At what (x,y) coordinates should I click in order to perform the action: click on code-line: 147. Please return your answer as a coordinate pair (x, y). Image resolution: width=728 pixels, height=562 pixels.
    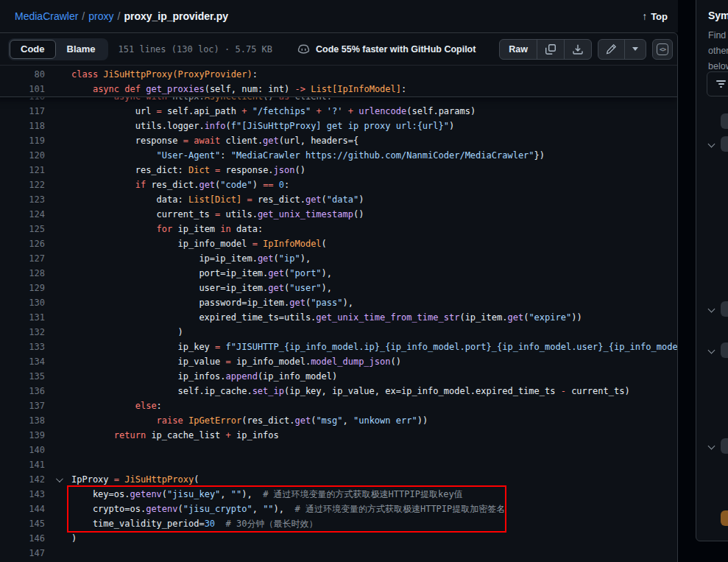
    Looking at the image, I should click on (339, 553).